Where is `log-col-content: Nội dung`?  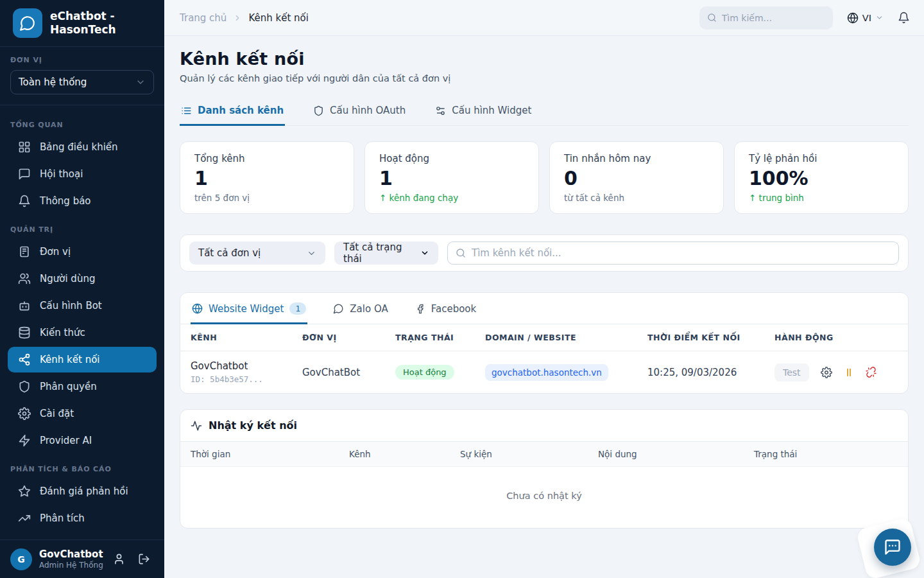
log-col-content: Nội dung is located at coordinates (666, 454).